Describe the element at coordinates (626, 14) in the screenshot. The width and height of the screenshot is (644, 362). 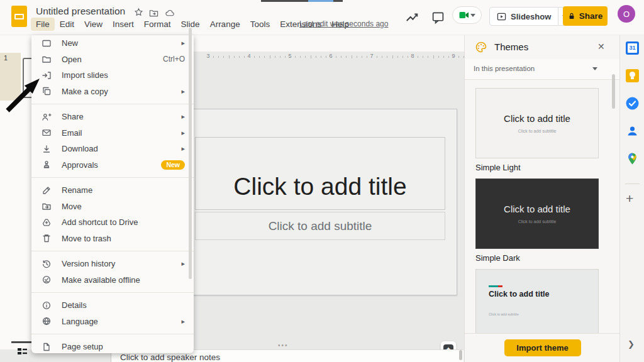
I see `avatar: O` at that location.